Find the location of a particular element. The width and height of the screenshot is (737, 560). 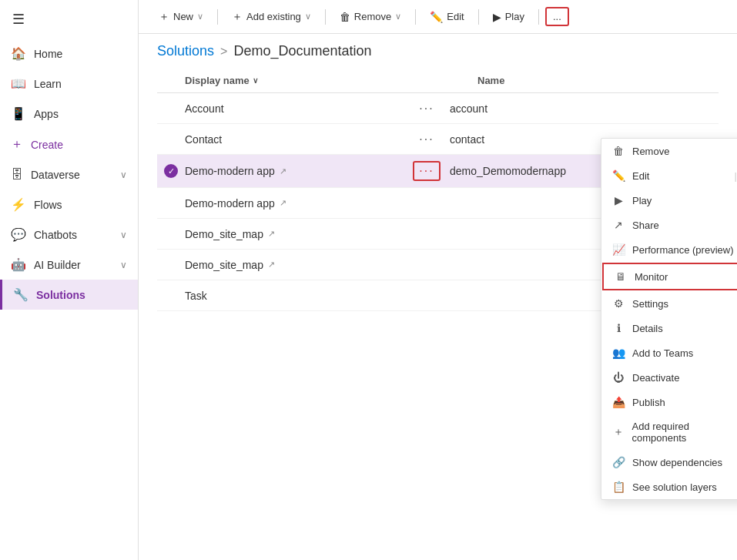

breadcrumb: Solutions > Demo_Documentation is located at coordinates (437, 51).